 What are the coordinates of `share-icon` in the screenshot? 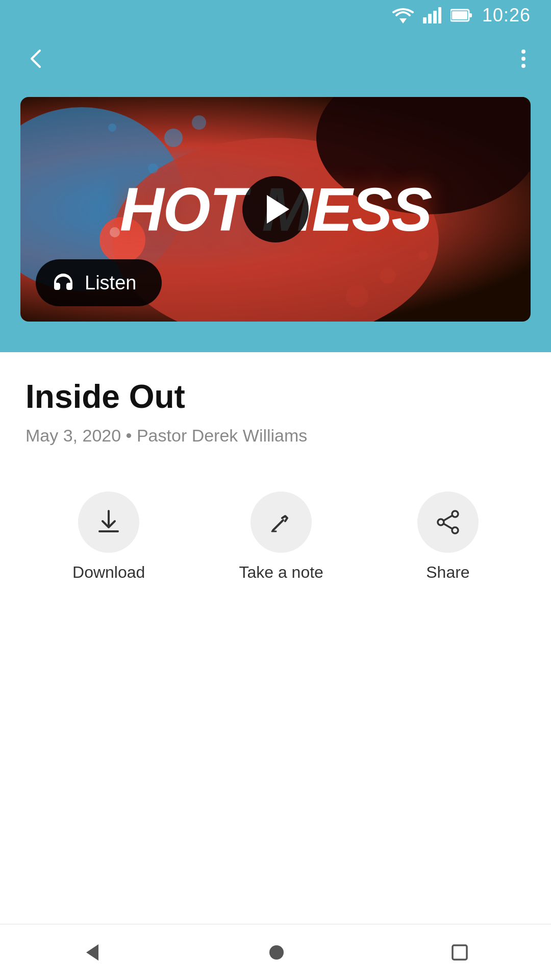 It's located at (448, 522).